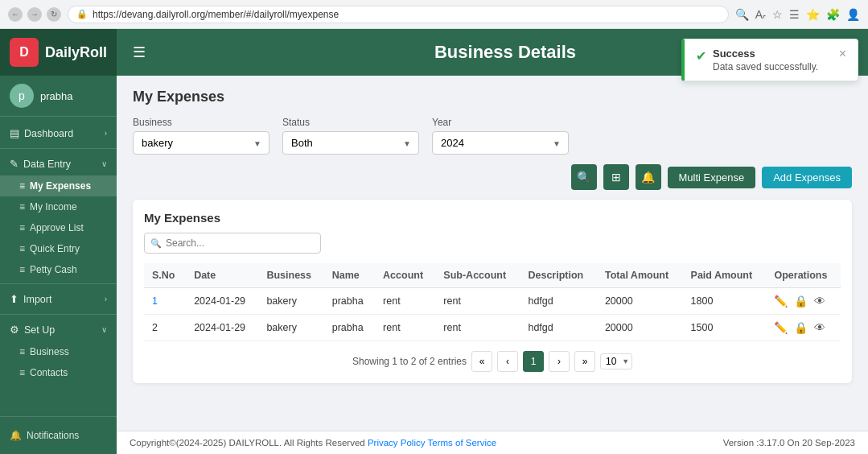 The image size is (868, 454). I want to click on search-browser-icon: 🔍, so click(742, 14).